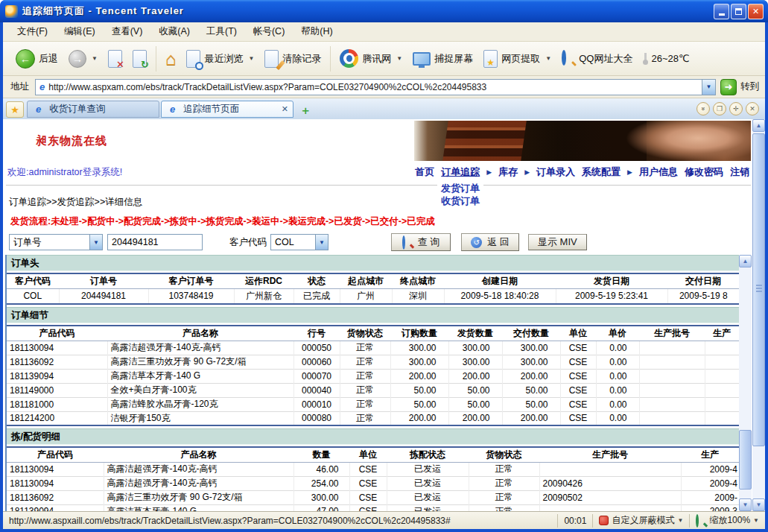 The height and width of the screenshot is (532, 768). What do you see at coordinates (15, 110) in the screenshot?
I see `favorites-button: ★` at bounding box center [15, 110].